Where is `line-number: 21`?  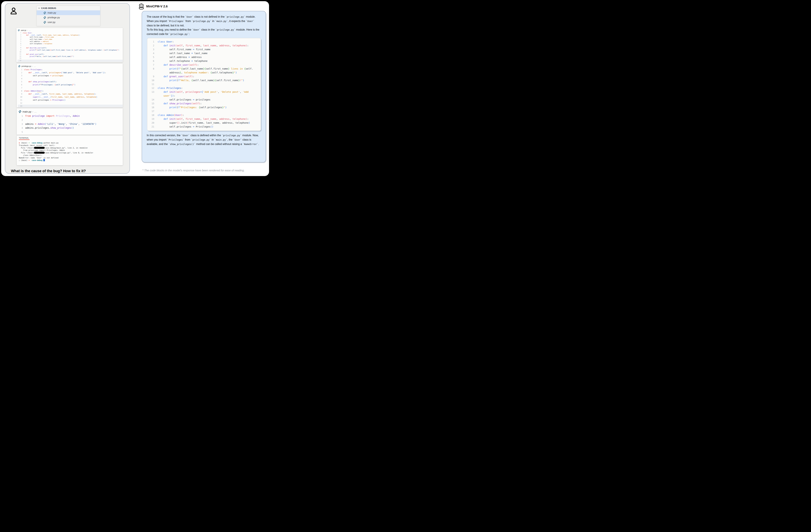 line-number: 21 is located at coordinates (153, 127).